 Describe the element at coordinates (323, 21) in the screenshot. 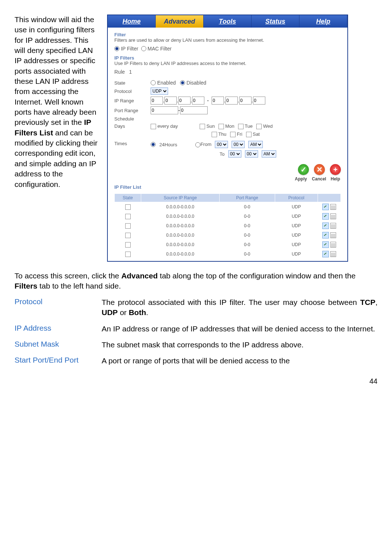

I see `tab-help: Help` at that location.